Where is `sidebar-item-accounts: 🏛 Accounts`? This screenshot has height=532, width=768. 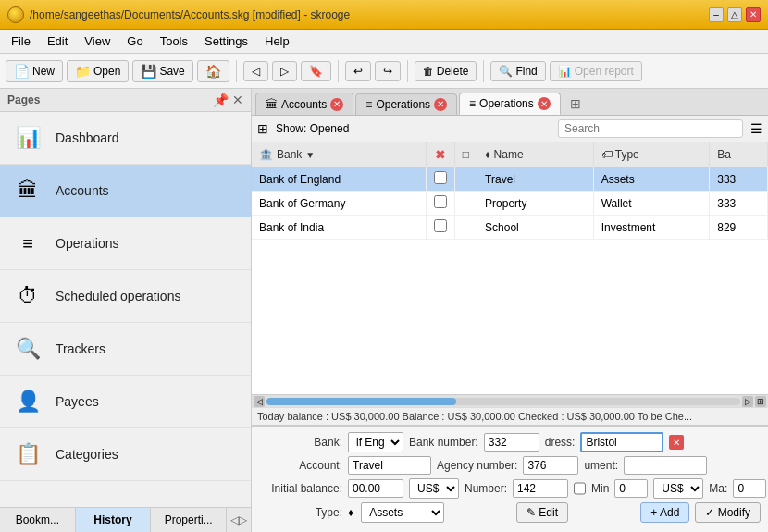
sidebar-item-accounts: 🏛 Accounts is located at coordinates (126, 191).